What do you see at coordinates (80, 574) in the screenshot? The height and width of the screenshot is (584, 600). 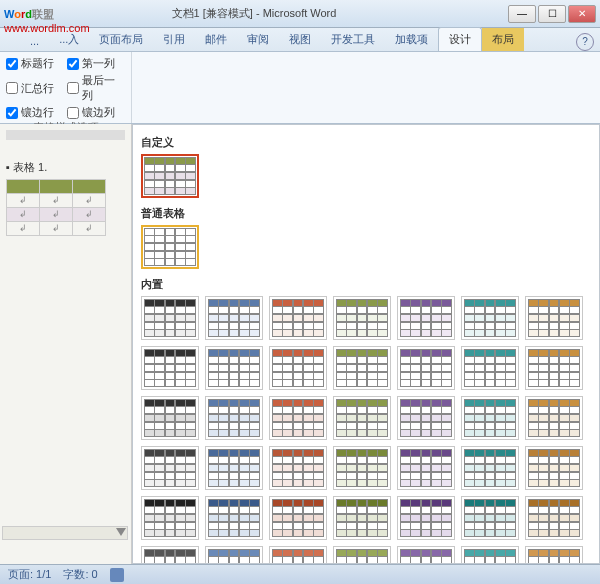 I see `status-words: 字数: 0` at bounding box center [80, 574].